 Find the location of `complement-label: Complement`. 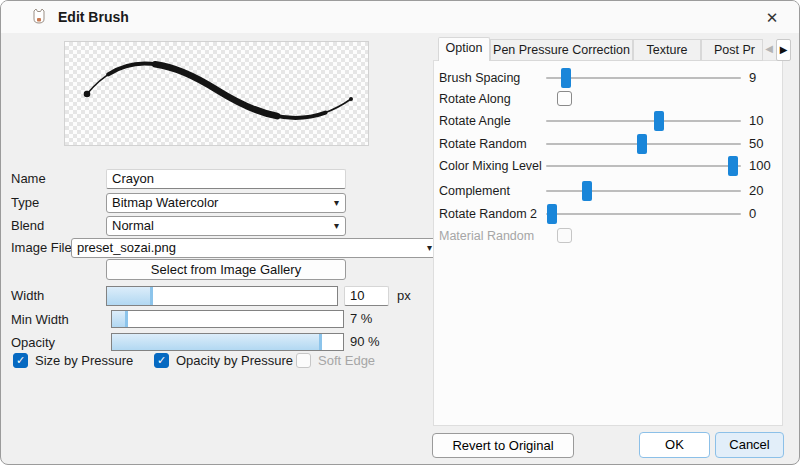

complement-label: Complement is located at coordinates (474, 191).